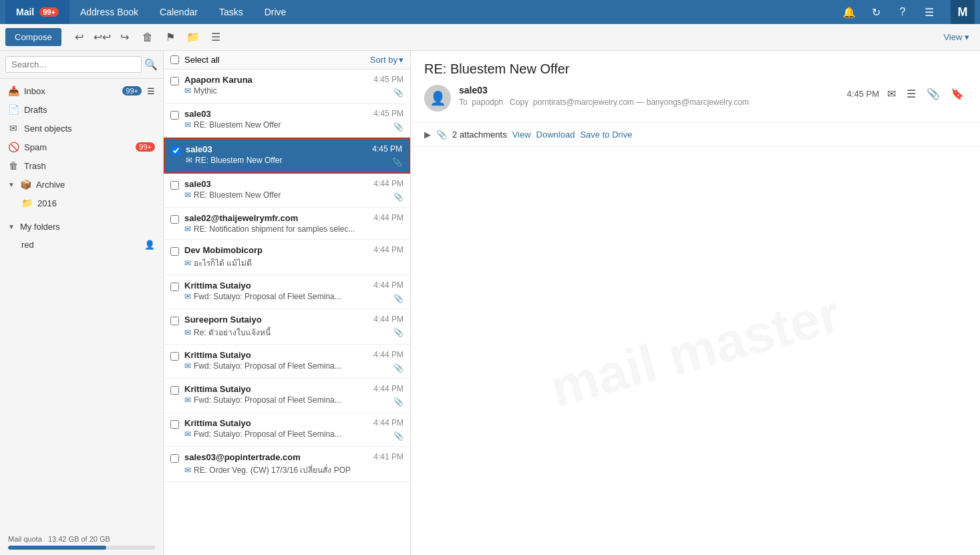 The height and width of the screenshot is (555, 980). What do you see at coordinates (81, 244) in the screenshot?
I see `sidebar-item-red: red 👤` at bounding box center [81, 244].